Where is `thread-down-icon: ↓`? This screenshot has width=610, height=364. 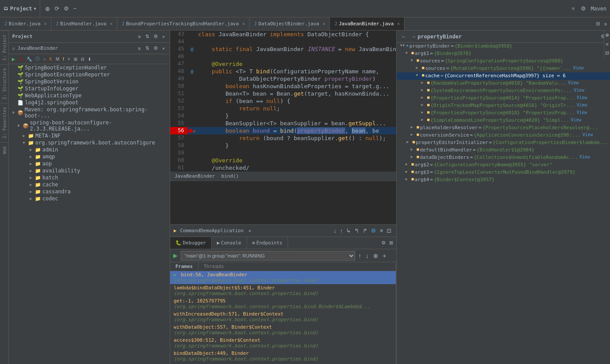
thread-down-icon: ↓ is located at coordinates (367, 256).